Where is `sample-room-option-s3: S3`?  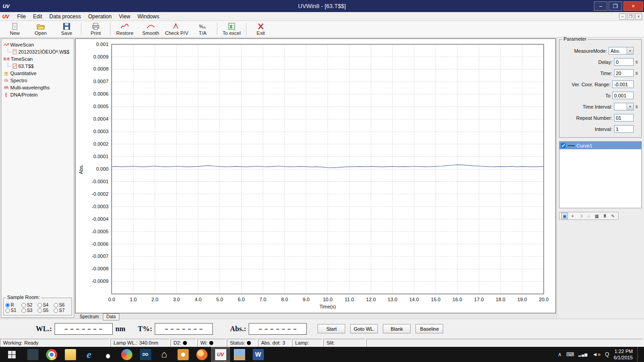 sample-room-option-s3: S3 is located at coordinates (30, 310).